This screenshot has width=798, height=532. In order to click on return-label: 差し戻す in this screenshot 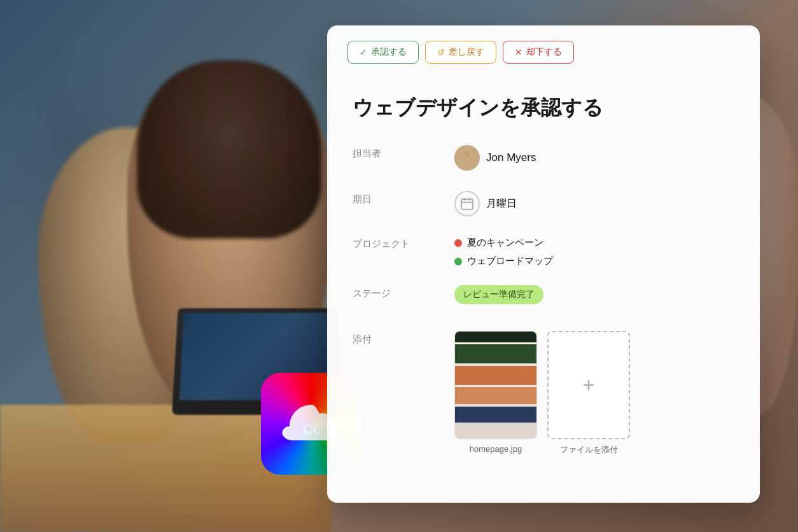, I will do `click(466, 52)`.